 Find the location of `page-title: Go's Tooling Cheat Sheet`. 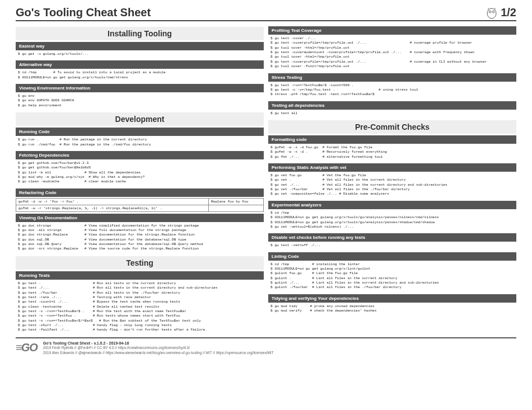

page-title: Go's Tooling Cheat Sheet is located at coordinates (83, 12).